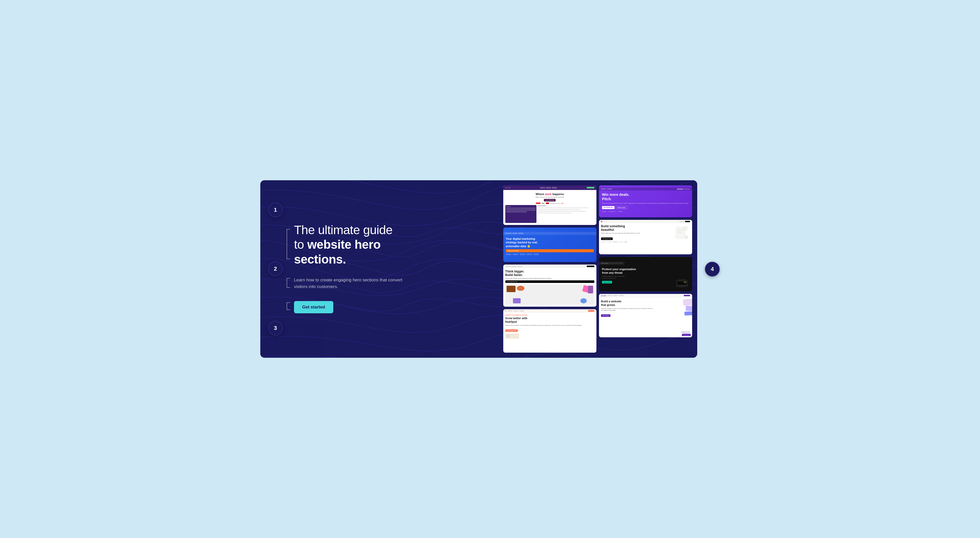 Image resolution: width=980 pixels, height=538 pixels. Describe the element at coordinates (550, 282) in the screenshot. I see `figma-cta: Get started for free` at that location.